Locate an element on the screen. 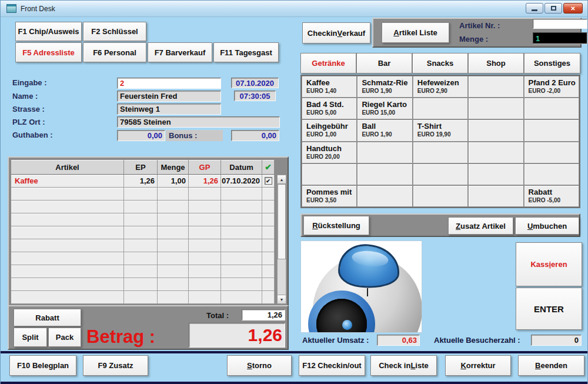  tab-sonstiges: Sonstiges is located at coordinates (552, 64).